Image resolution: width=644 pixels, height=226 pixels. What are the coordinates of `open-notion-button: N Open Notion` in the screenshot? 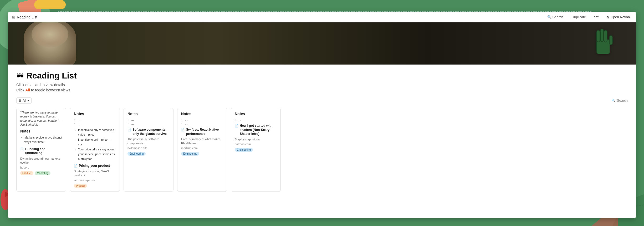 It's located at (618, 17).